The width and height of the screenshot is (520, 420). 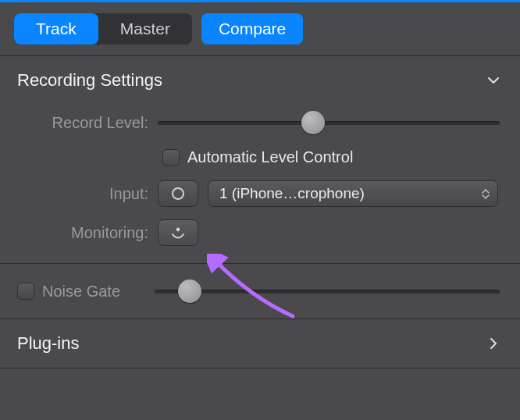 What do you see at coordinates (252, 29) in the screenshot?
I see `compare-button: Compare` at bounding box center [252, 29].